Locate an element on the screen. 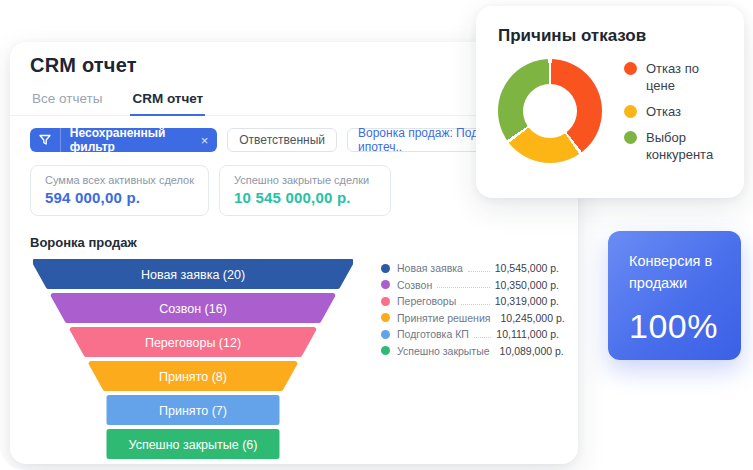 Image resolution: width=753 pixels, height=470 pixels. donut-legend-item: Выбор конкурента is located at coordinates (673, 146).